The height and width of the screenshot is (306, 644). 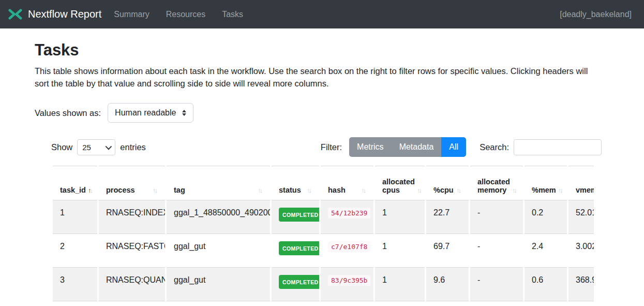 What do you see at coordinates (322, 113) in the screenshot?
I see `values-shown-row: Values shown as: Human readable` at bounding box center [322, 113].